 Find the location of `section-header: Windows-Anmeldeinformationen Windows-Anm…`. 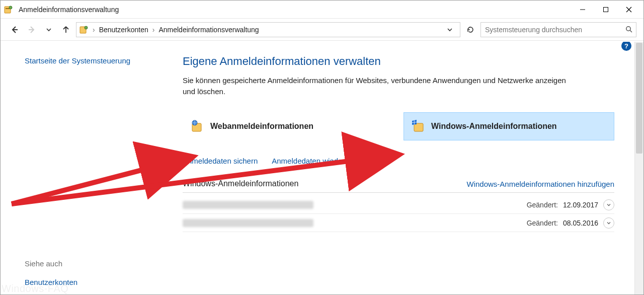

section-header: Windows-Anmeldeinformationen Windows-Anm… is located at coordinates (398, 186).